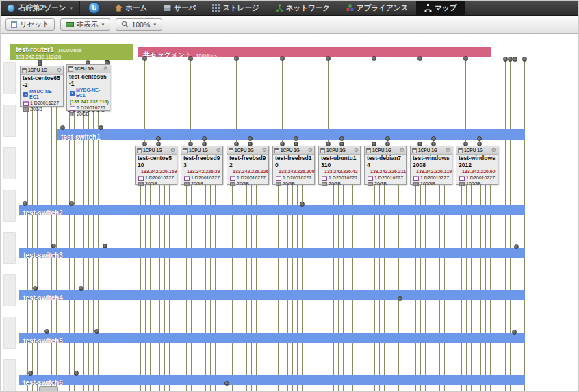  I want to click on zone-label: 石狩第2ゾーン, so click(42, 8).